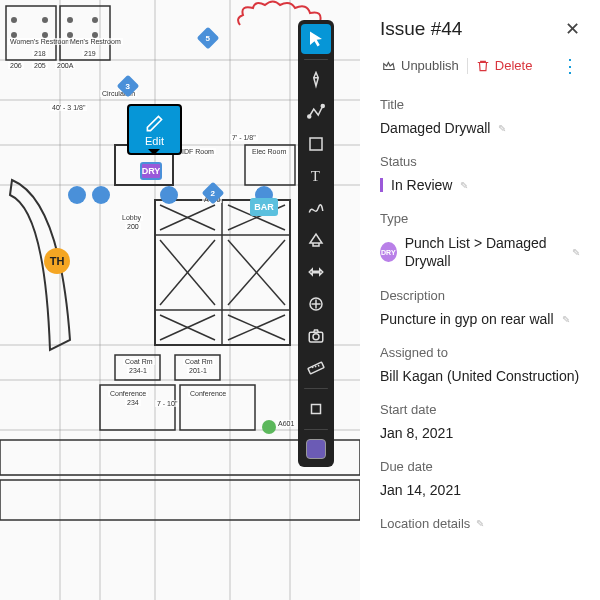  What do you see at coordinates (269, 152) in the screenshot?
I see `room-elec: Elec Room` at bounding box center [269, 152].